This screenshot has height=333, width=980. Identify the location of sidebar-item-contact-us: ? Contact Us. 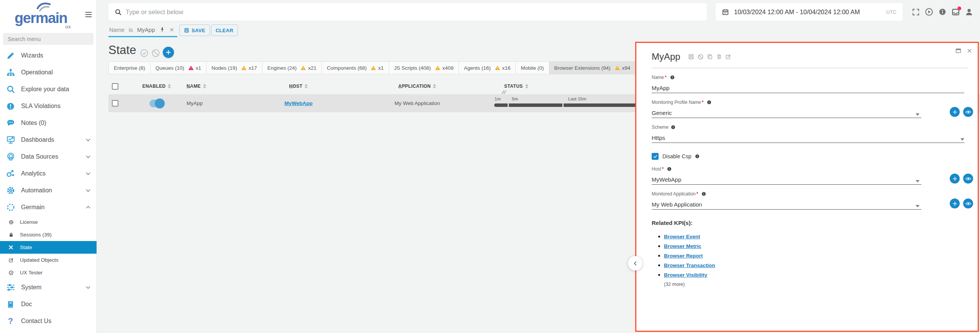
(48, 321).